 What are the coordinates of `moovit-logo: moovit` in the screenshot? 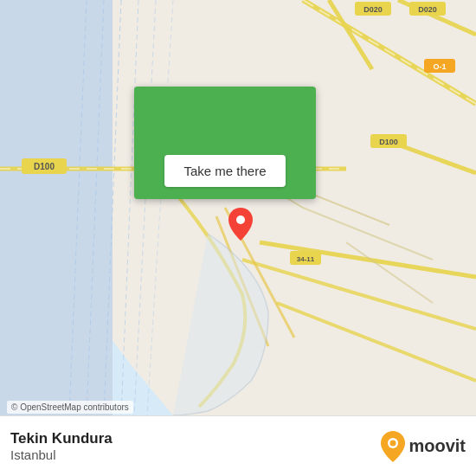 It's located at (423, 447).